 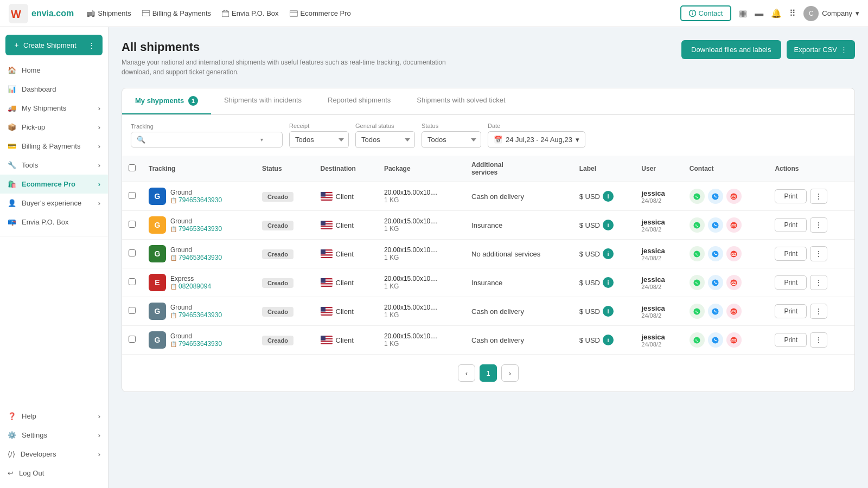 I want to click on page-title: All shipments, so click(x=284, y=47).